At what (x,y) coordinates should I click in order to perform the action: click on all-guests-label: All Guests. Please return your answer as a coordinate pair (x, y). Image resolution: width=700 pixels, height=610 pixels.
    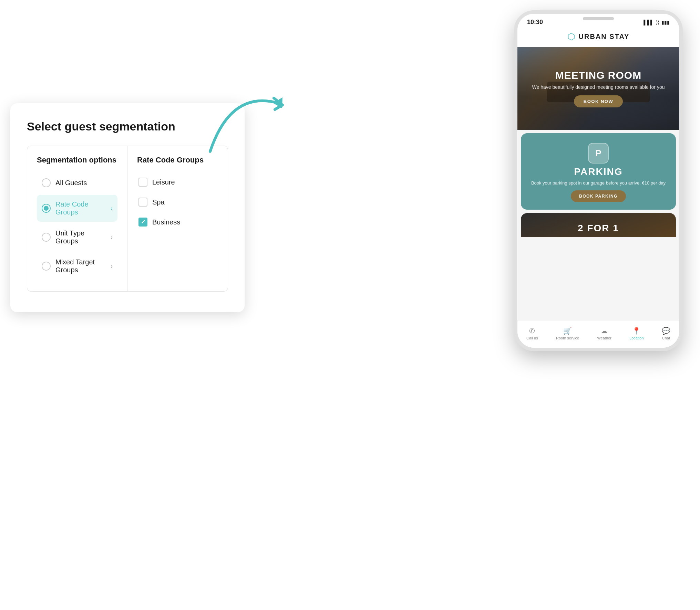
    Looking at the image, I should click on (71, 183).